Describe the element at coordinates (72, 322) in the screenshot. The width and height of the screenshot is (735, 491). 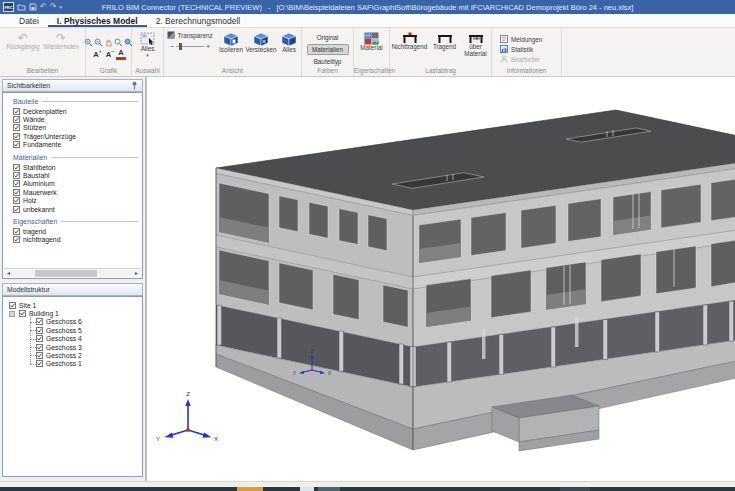
I see `tree-item-floor: Geschoss 6` at that location.